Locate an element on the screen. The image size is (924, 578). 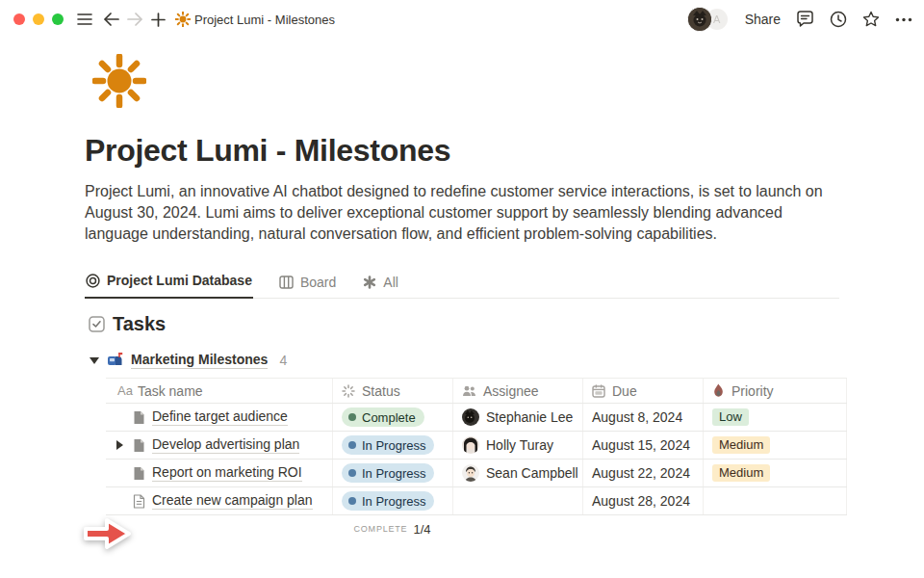
due-date: August 28, 2024 is located at coordinates (641, 501).